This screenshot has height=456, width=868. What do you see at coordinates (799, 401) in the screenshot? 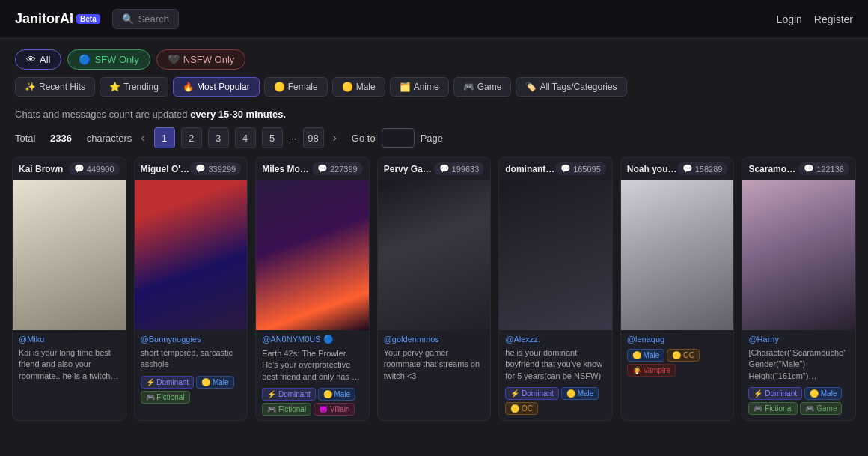
I see `card-tags: ⚡ Dominant🟡 Male🎮 Fictional🎮 Game` at bounding box center [799, 401].